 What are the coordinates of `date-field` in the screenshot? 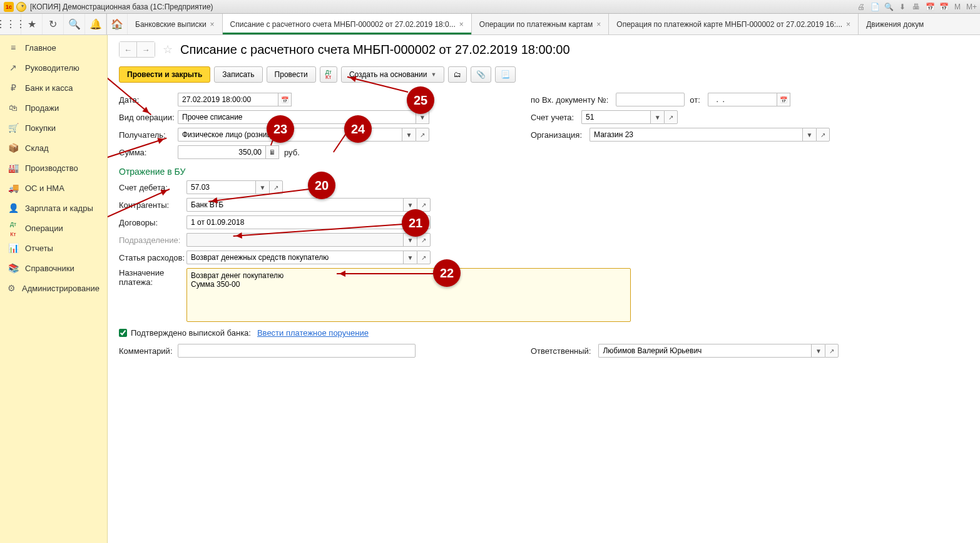 It's located at (228, 100).